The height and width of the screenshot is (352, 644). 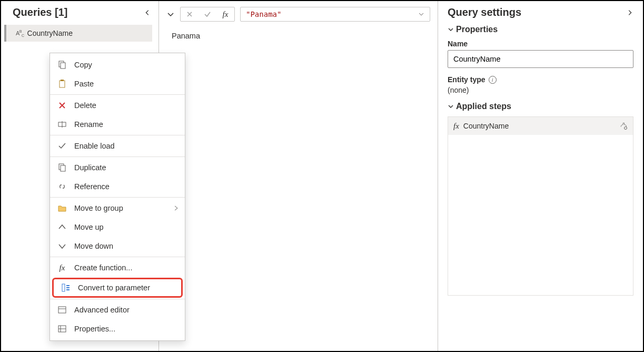 What do you see at coordinates (117, 208) in the screenshot?
I see `menu-move-to-group: Move to group` at bounding box center [117, 208].